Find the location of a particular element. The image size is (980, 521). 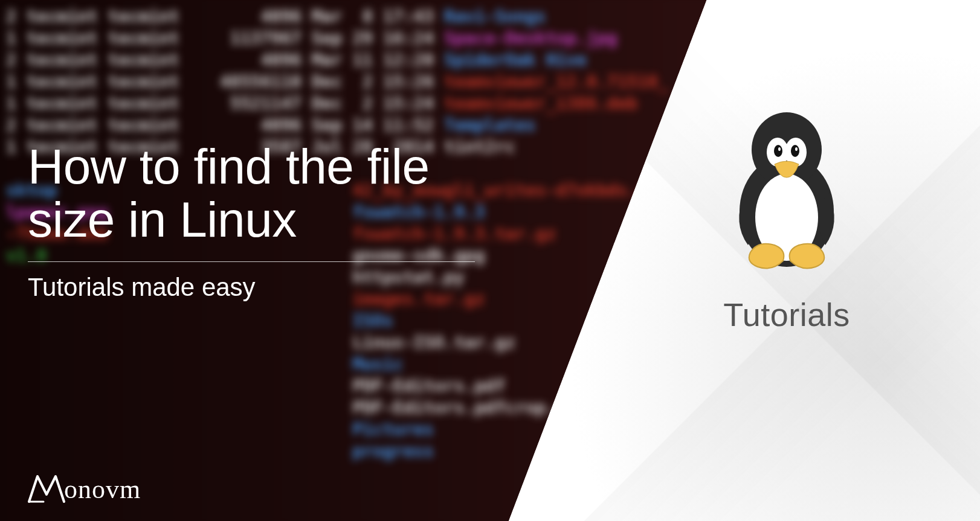

tux-penguin-icon is located at coordinates (787, 187).